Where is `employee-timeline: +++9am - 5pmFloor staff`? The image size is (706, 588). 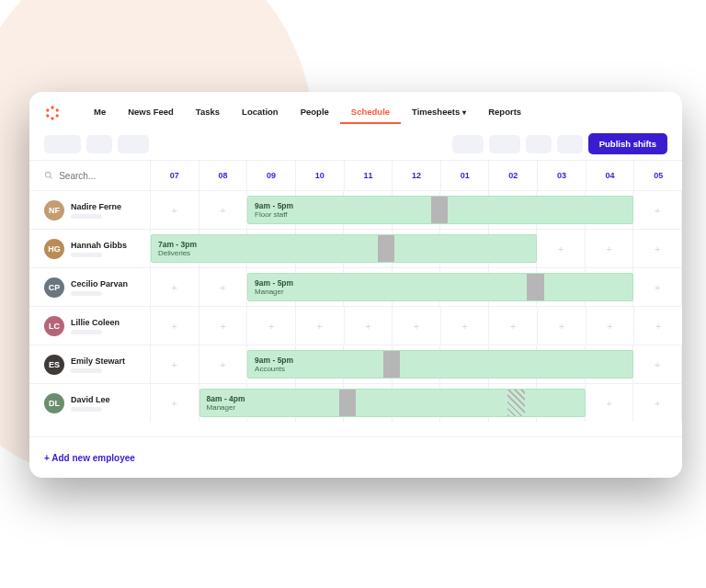
employee-timeline: +++9am - 5pmFloor staff is located at coordinates (416, 209).